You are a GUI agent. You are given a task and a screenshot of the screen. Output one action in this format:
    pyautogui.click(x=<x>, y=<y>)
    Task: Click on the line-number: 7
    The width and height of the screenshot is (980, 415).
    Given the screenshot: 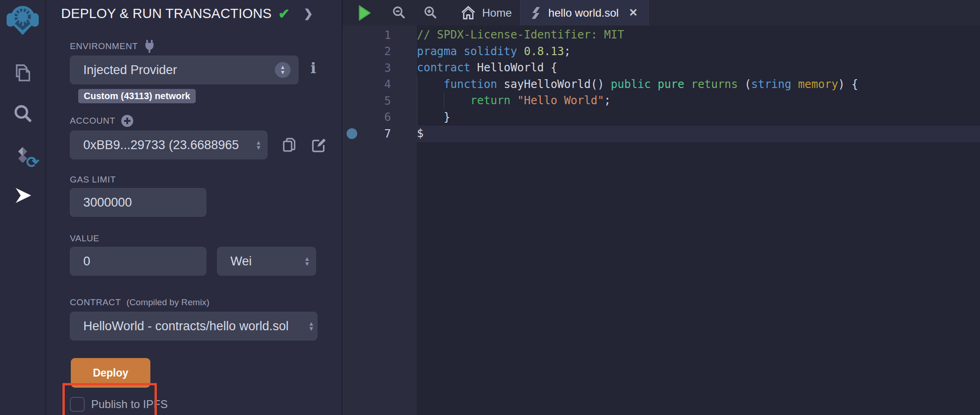 What is the action you would take?
    pyautogui.click(x=376, y=134)
    